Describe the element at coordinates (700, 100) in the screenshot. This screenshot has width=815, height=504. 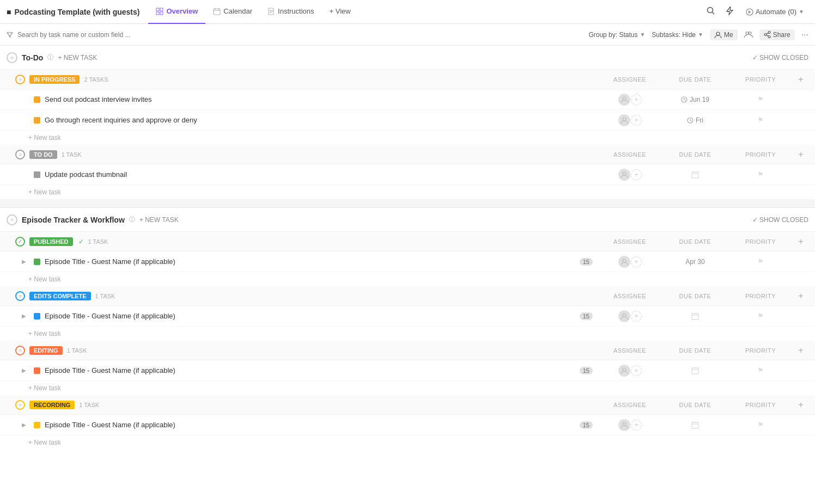
I see `due-date-text: Jun 19` at that location.